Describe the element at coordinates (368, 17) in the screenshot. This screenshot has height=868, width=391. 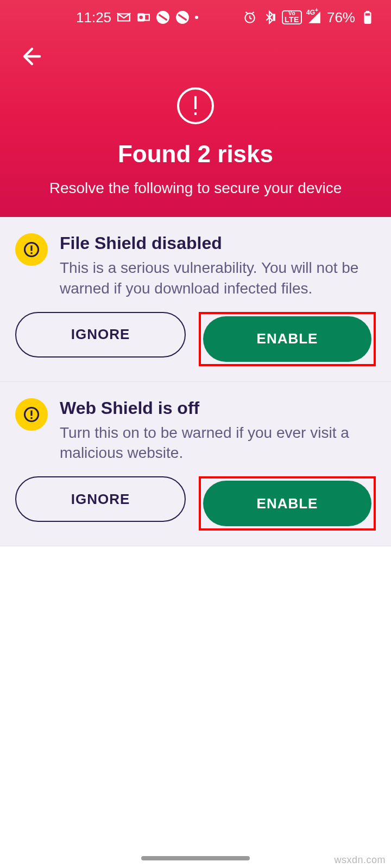
I see `battery-icon` at that location.